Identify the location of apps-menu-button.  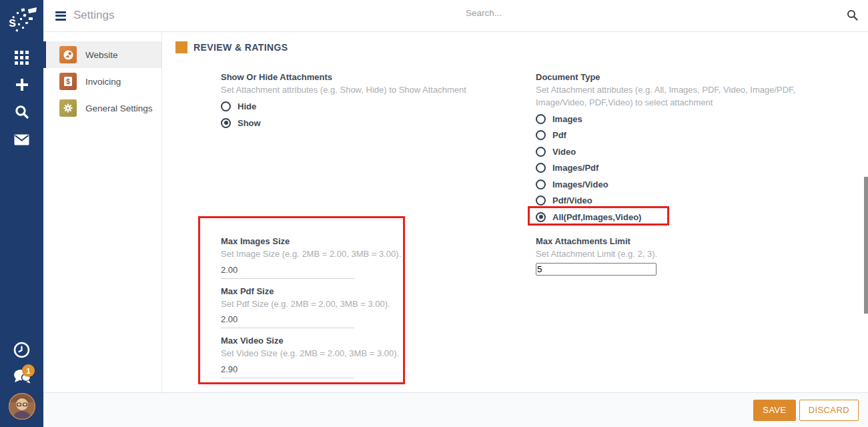
(21, 57).